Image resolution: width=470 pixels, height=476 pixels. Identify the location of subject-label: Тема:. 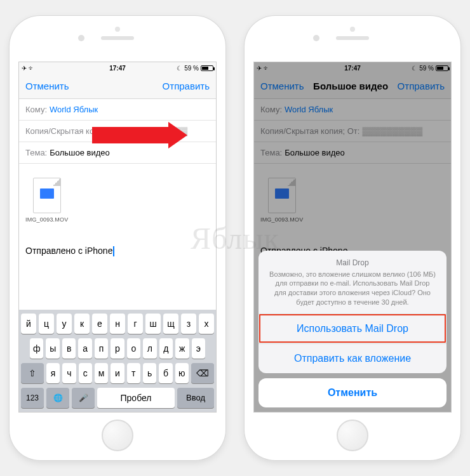
(36, 152).